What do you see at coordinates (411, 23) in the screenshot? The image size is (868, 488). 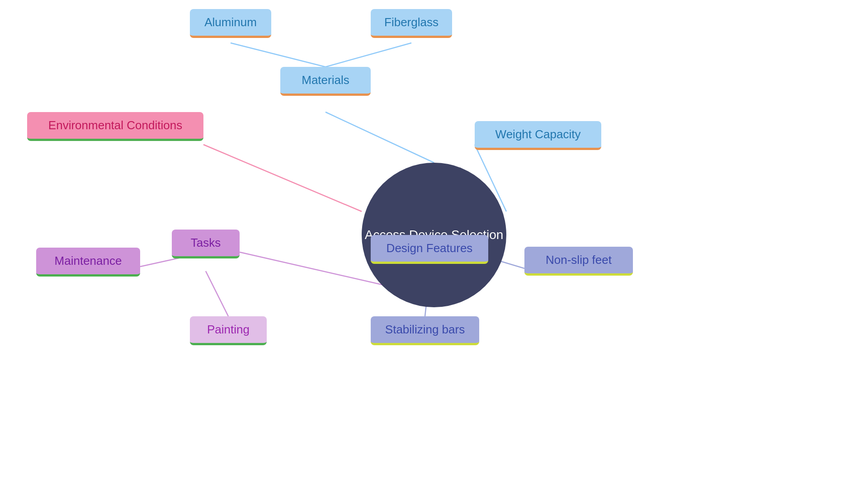 I see `node-fiberglass-label: Fiberglass` at bounding box center [411, 23].